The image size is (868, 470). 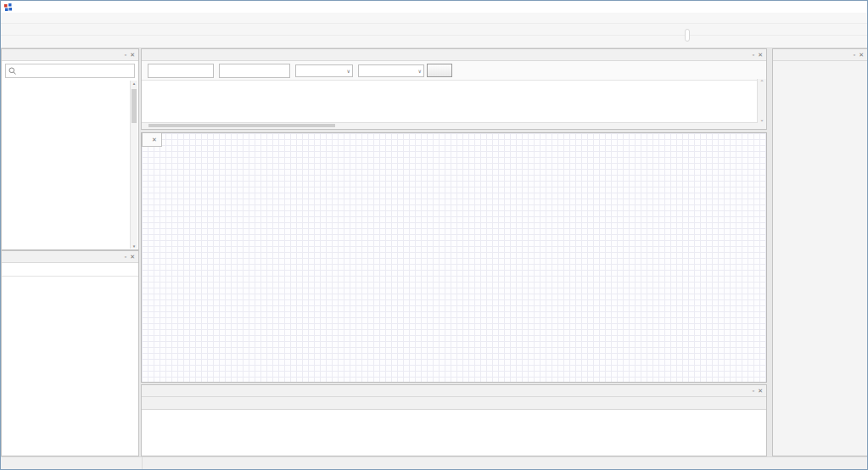 I want to click on splitter-var, so click(x=454, y=131).